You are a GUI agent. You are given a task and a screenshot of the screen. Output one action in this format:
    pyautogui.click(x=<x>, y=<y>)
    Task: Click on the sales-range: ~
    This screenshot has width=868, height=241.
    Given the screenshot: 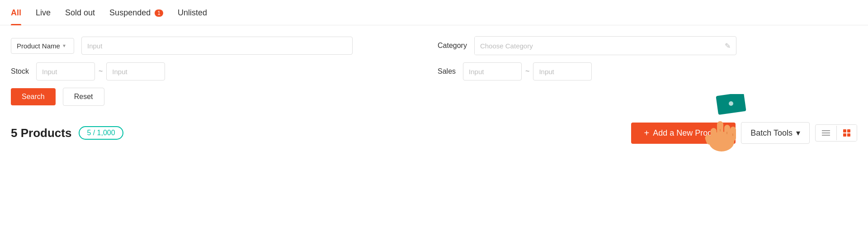 What is the action you would take?
    pyautogui.click(x=527, y=71)
    